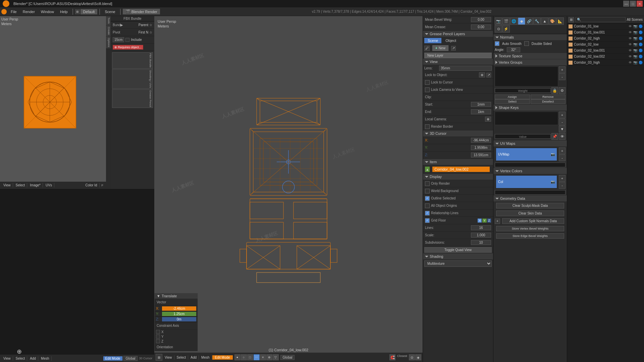 This screenshot has width=644, height=362. What do you see at coordinates (562, 115) in the screenshot?
I see `sk-add-btn: +` at bounding box center [562, 115].